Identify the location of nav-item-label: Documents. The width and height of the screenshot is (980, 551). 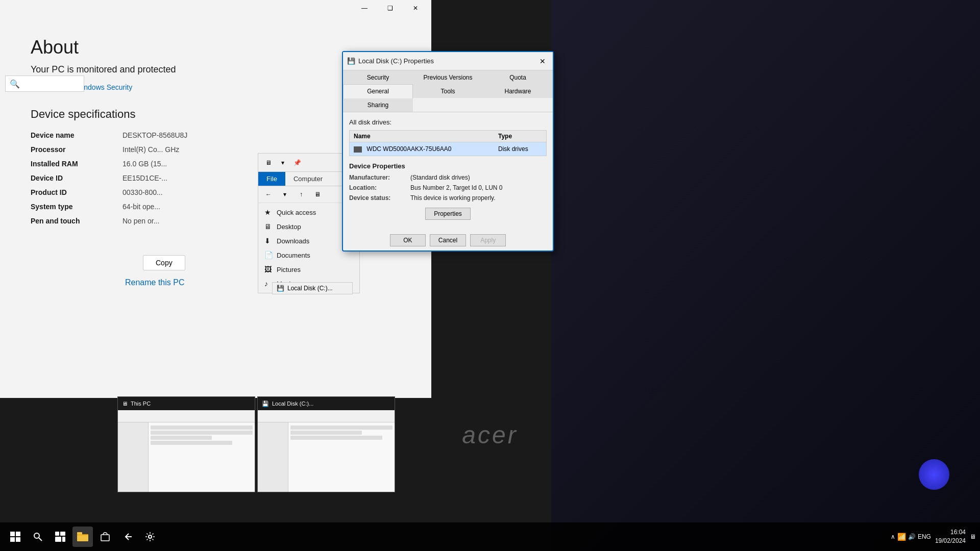
(293, 255).